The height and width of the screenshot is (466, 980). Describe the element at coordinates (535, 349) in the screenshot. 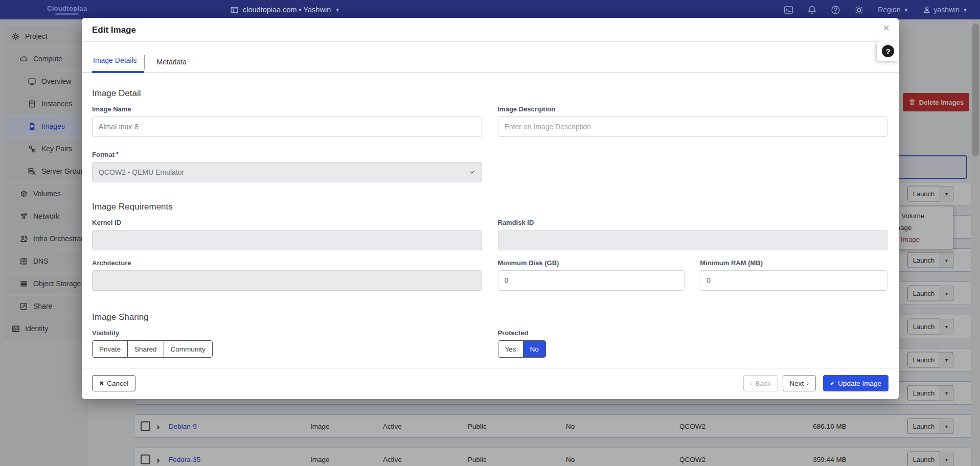

I see `protected-option-no: No` at that location.